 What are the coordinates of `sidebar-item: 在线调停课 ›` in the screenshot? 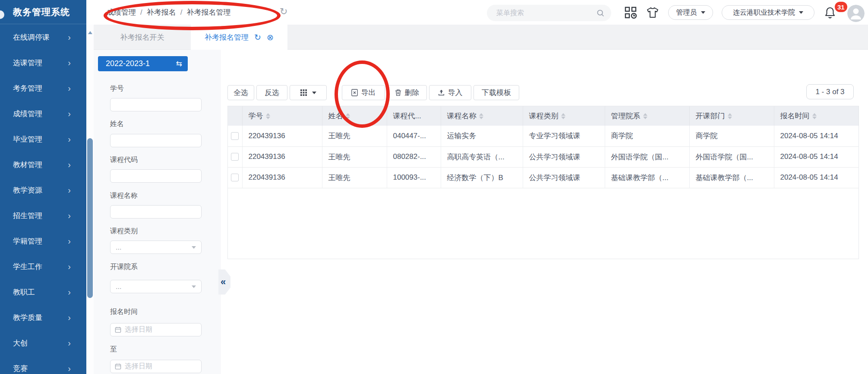 It's located at (43, 37).